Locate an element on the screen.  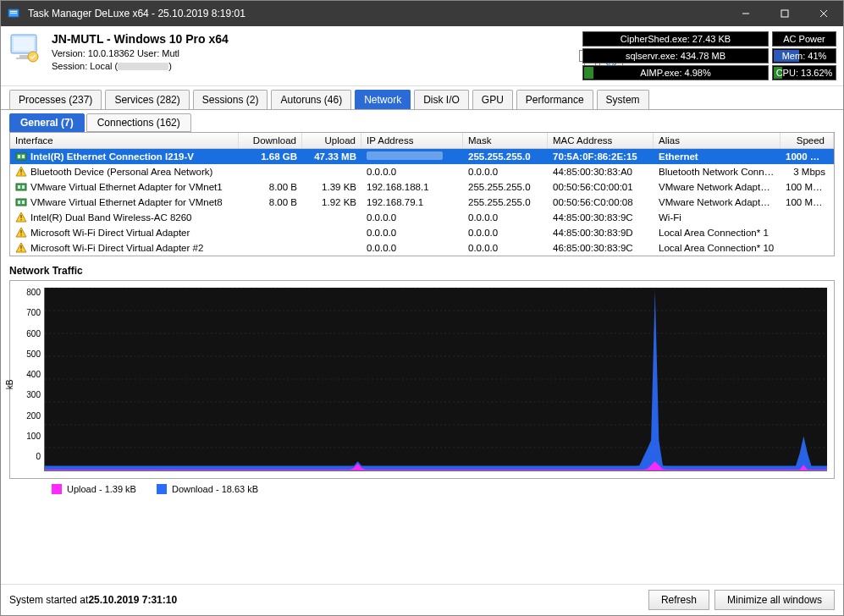
tab-performance: Performance is located at coordinates (555, 100).